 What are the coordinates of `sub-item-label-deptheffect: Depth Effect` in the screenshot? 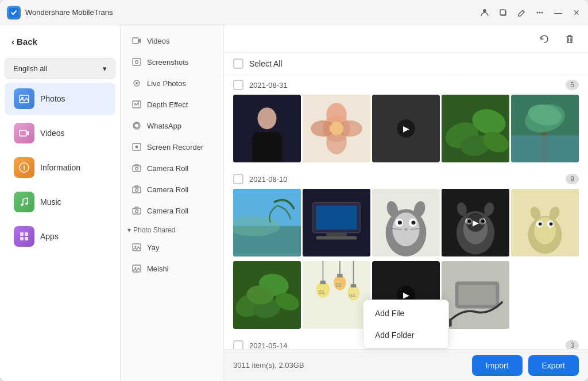 It's located at (168, 104).